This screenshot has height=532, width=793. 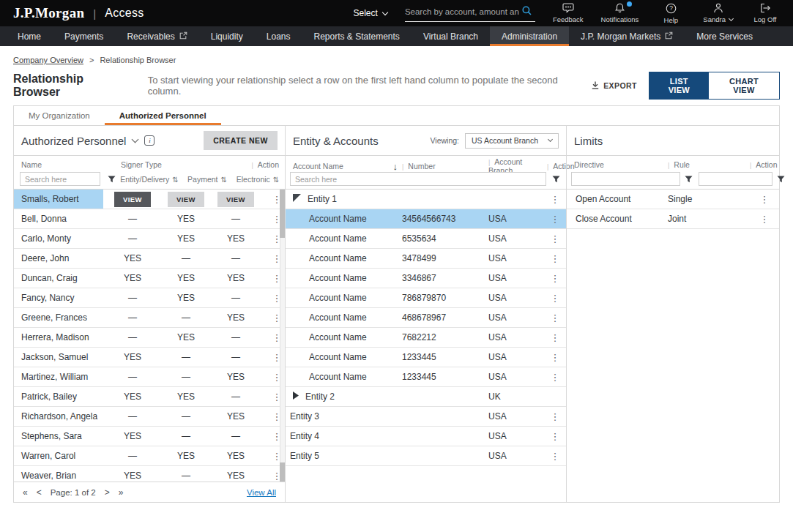 I want to click on entity-row: Entity 2UK, so click(x=426, y=397).